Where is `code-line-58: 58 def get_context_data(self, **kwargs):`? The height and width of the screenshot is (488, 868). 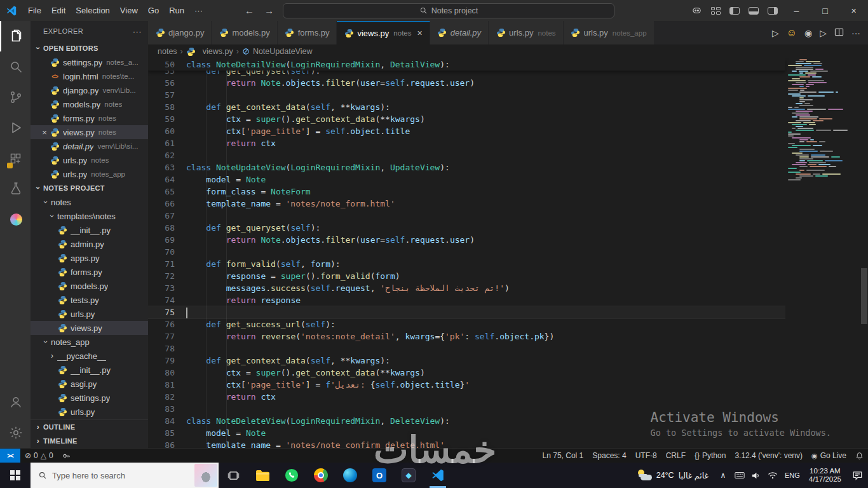 code-line-58: 58 def get_context_data(self, **kwargs): is located at coordinates (466, 107).